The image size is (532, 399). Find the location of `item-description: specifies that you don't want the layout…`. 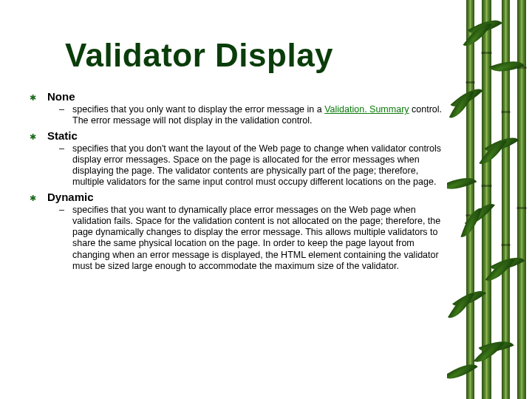

item-description: specifies that you don't want the layout… is located at coordinates (251, 166).